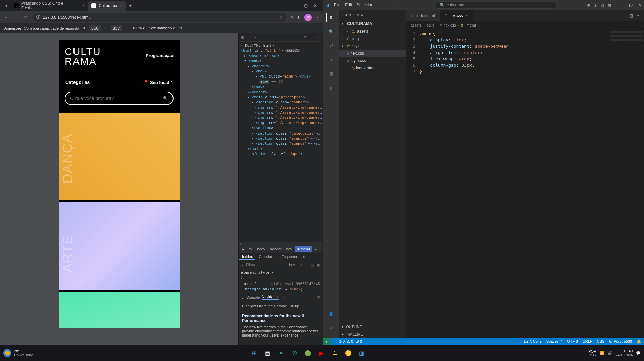  I want to click on banner-green, so click(119, 310).